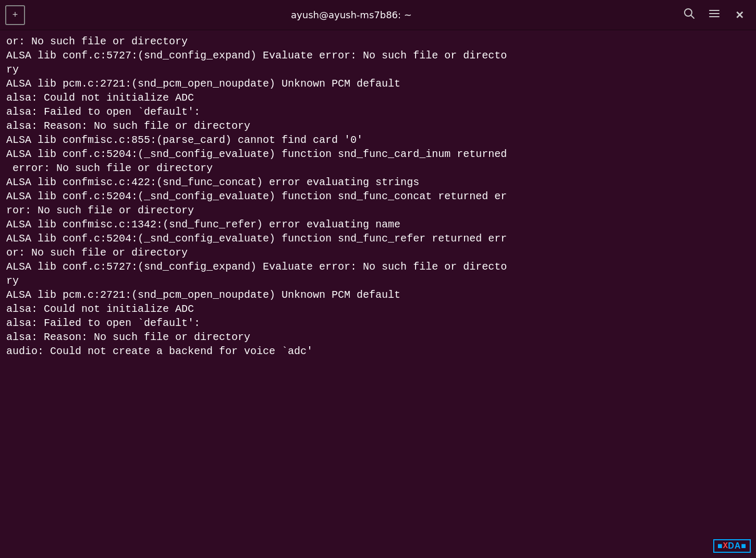  Describe the element at coordinates (721, 546) in the screenshot. I see `watermark-left: ■` at that location.